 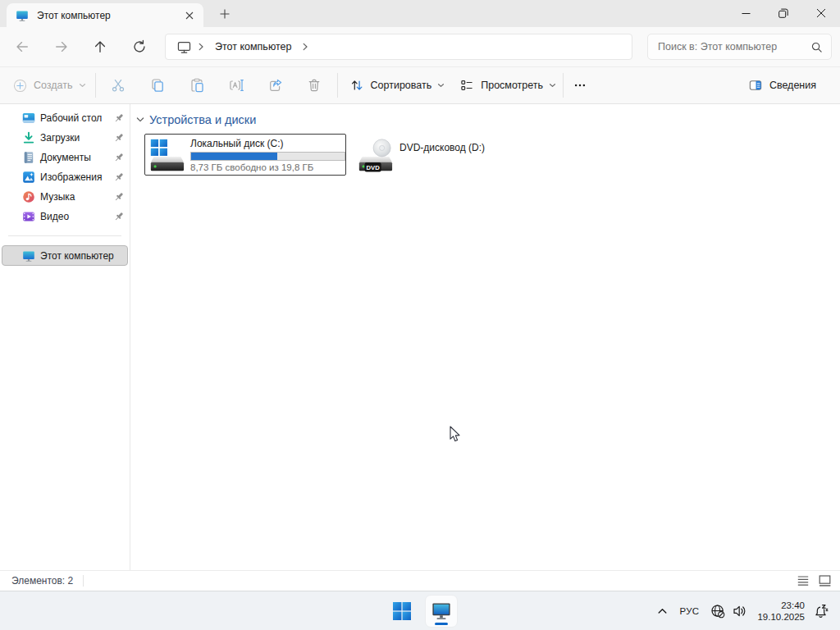 What do you see at coordinates (158, 85) in the screenshot?
I see `copy-button` at bounding box center [158, 85].